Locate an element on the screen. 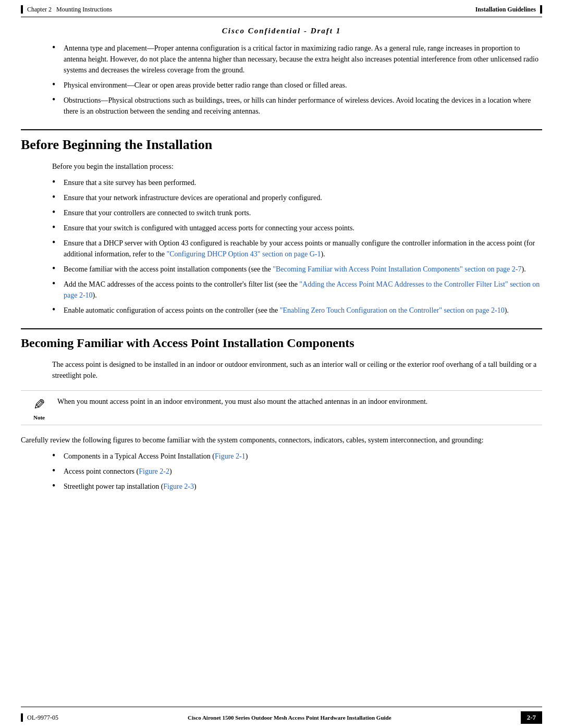 This screenshot has height=728, width=563. list-item: • Access point connectors (Figure 2-2) is located at coordinates (282, 471).